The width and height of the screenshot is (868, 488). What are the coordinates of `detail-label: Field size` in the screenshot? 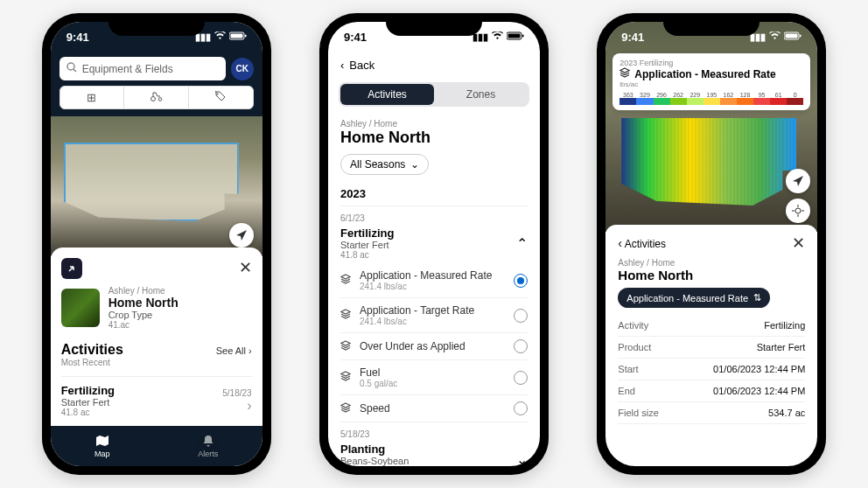 It's located at (638, 413).